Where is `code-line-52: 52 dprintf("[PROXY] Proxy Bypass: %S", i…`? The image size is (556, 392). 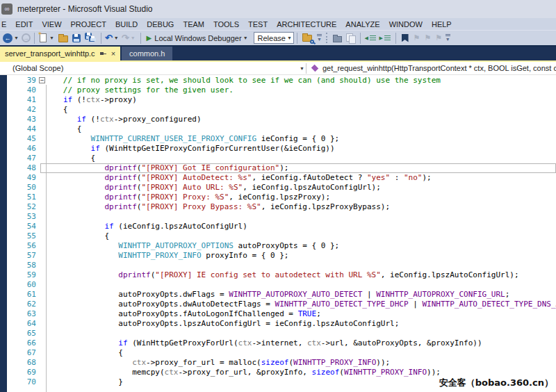 code-line-52: 52 dprintf("[PROXY] Proxy Bypass: %S", i… is located at coordinates (278, 207).